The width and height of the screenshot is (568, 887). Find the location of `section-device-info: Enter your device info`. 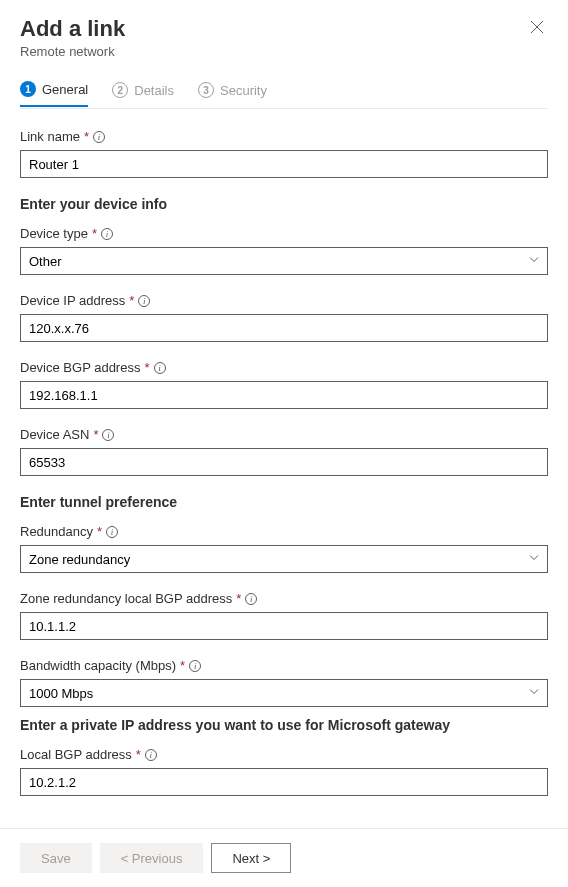

section-device-info: Enter your device info is located at coordinates (284, 204).